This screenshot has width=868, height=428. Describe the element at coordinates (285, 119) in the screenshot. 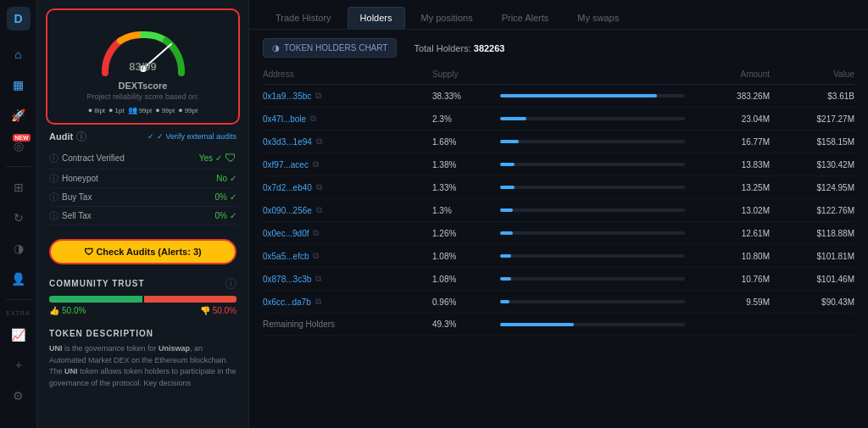

I see `address-link-1: 0x47l...bole` at that location.